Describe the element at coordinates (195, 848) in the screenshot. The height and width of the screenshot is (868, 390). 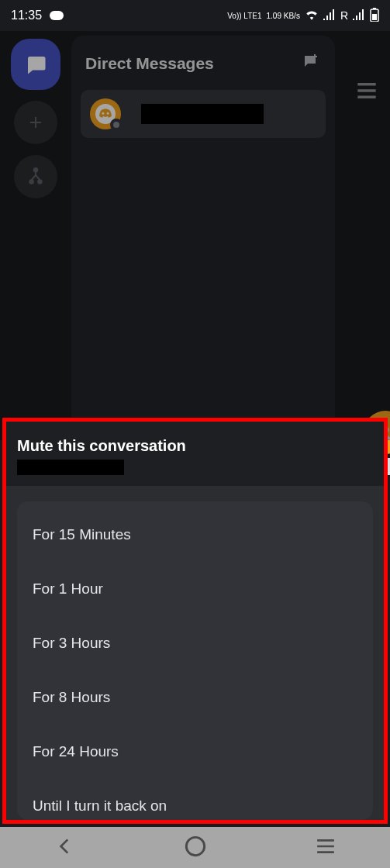
I see `home-button` at that location.